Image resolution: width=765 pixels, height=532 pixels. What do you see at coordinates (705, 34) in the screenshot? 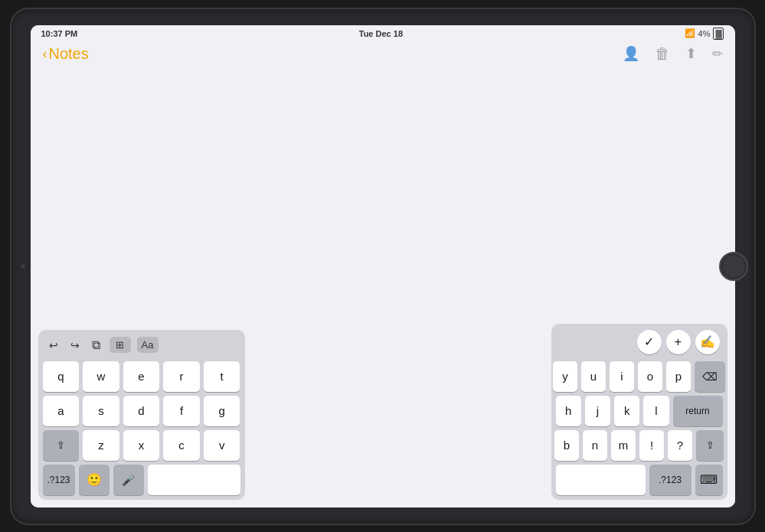
I see `battery-percent: 4%` at bounding box center [705, 34].